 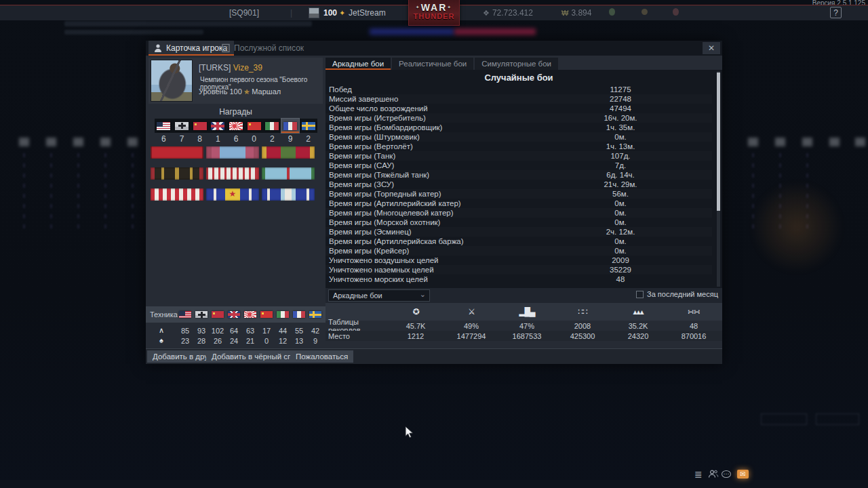 What do you see at coordinates (519, 241) in the screenshot?
I see `stat-row: Время игры (Артиллерийская баржа) 0м.` at bounding box center [519, 241].